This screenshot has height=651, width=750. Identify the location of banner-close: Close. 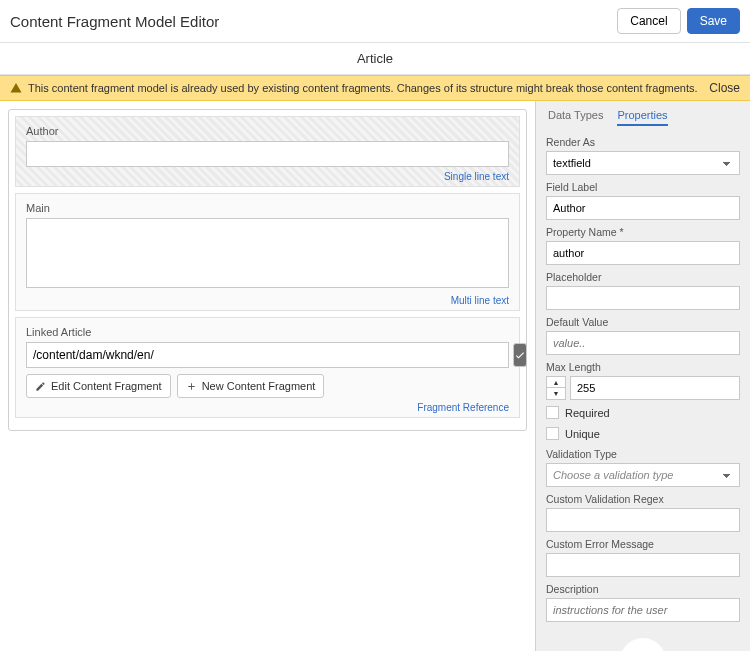
(724, 88).